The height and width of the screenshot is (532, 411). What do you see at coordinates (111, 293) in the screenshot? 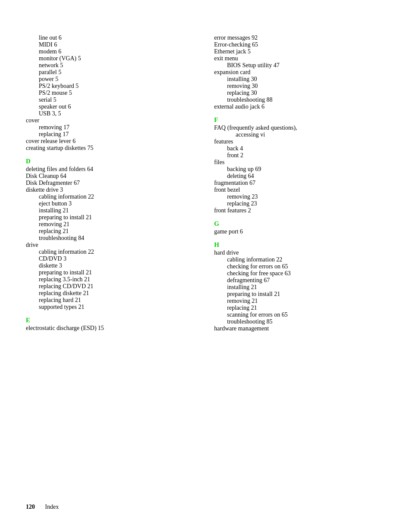
I see `index-entry: replacing diskette 21` at bounding box center [111, 293].